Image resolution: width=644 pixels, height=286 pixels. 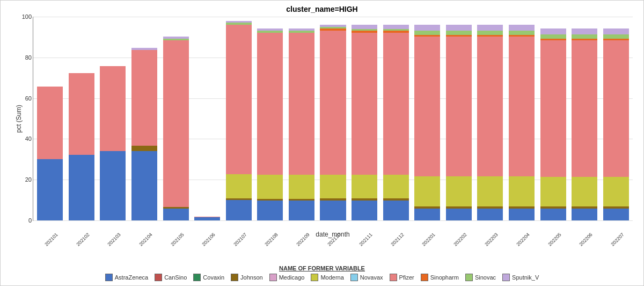 What do you see at coordinates (28, 139) in the screenshot?
I see `y-tick-label: 40` at bounding box center [28, 139].